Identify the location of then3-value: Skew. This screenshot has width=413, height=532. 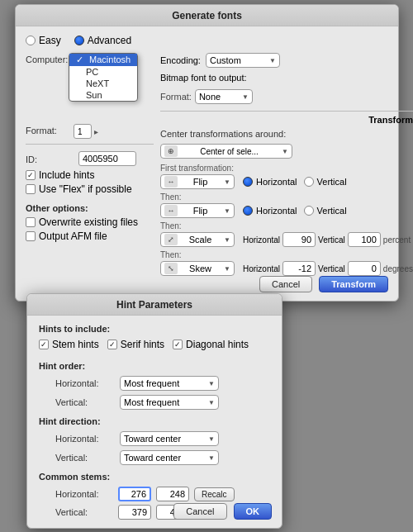
(200, 268).